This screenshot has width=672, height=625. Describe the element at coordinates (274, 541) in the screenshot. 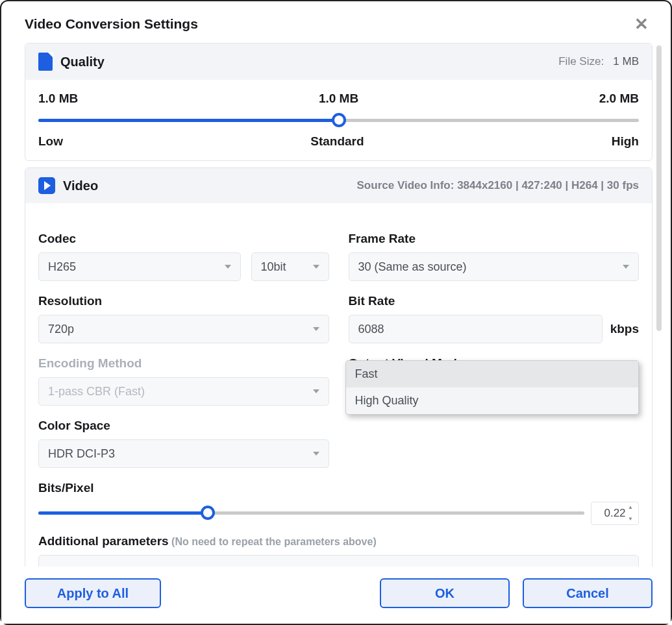

I see `additional-parameters-hint: (No need to repeat the parameters above)` at that location.